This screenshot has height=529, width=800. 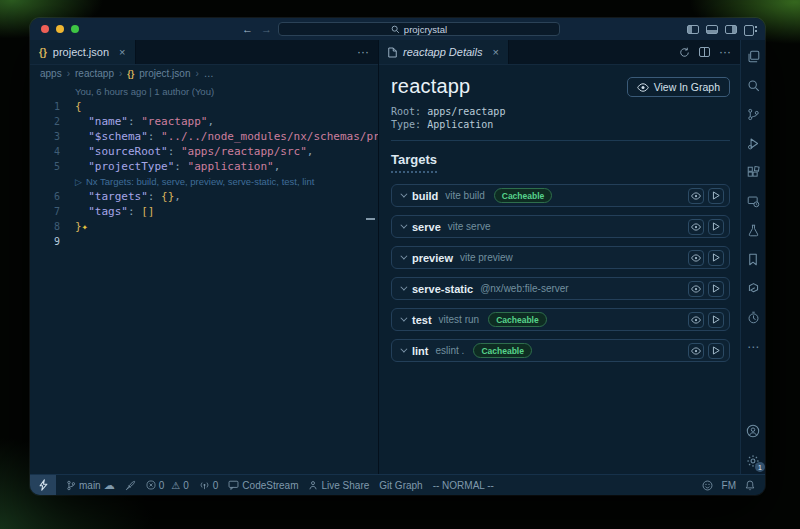 I want to click on command-center-search: projcrystal, so click(x=419, y=29).